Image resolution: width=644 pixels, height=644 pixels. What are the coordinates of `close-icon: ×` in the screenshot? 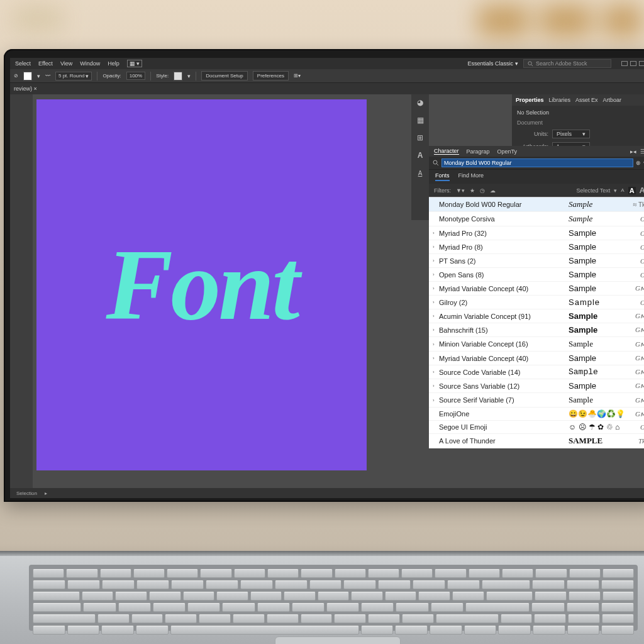 It's located at (35, 89).